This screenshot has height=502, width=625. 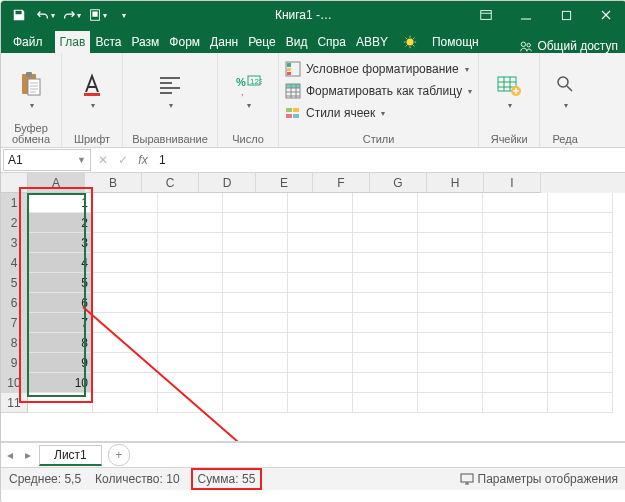 What do you see at coordinates (14, 403) in the screenshot?
I see `row-header: 11` at bounding box center [14, 403].